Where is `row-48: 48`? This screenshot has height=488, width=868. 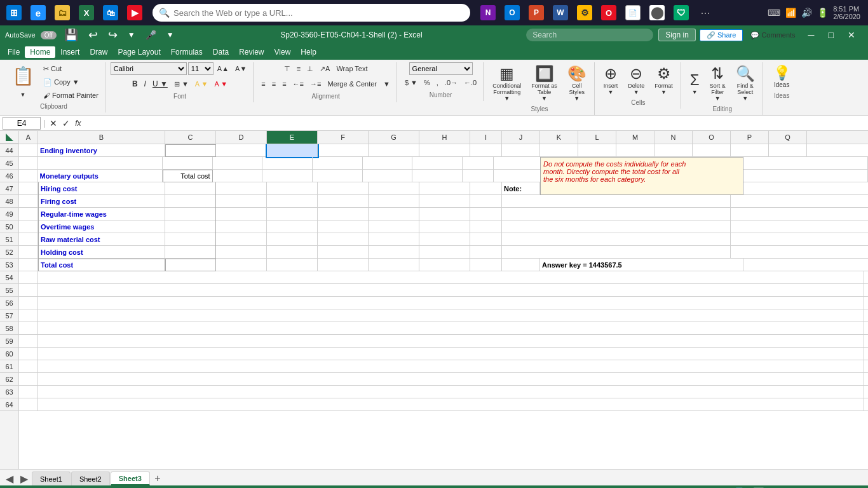
row-48: 48 is located at coordinates (9, 201).